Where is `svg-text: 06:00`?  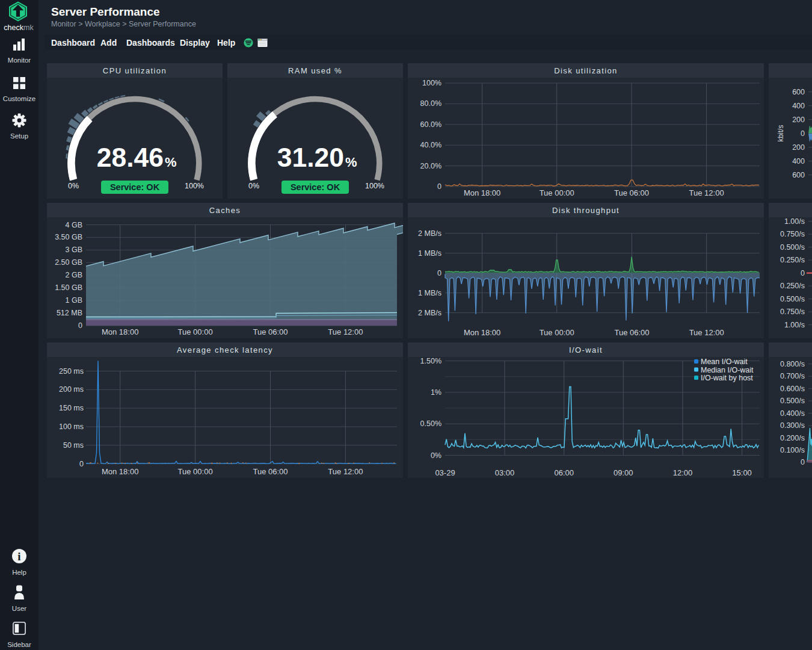
svg-text: 06:00 is located at coordinates (564, 473).